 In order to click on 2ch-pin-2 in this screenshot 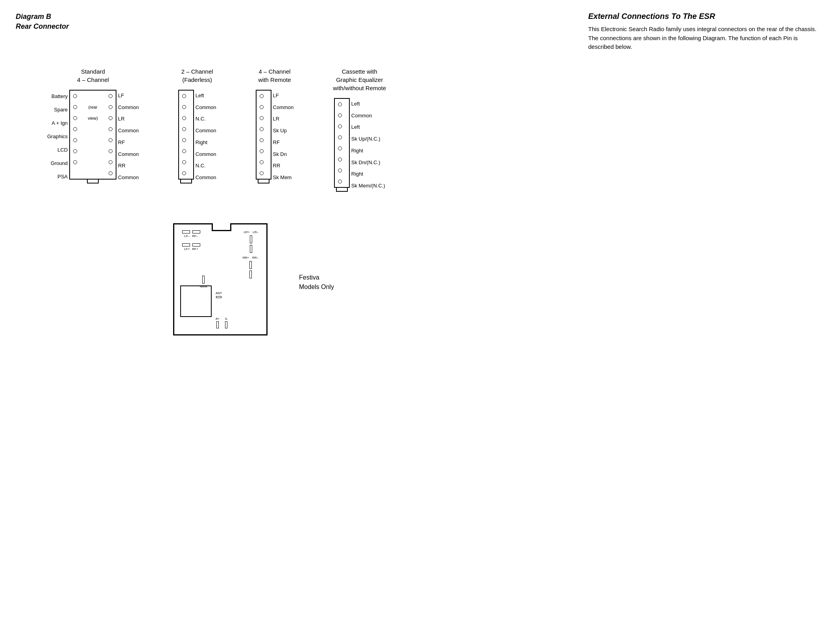, I will do `click(186, 107)`.